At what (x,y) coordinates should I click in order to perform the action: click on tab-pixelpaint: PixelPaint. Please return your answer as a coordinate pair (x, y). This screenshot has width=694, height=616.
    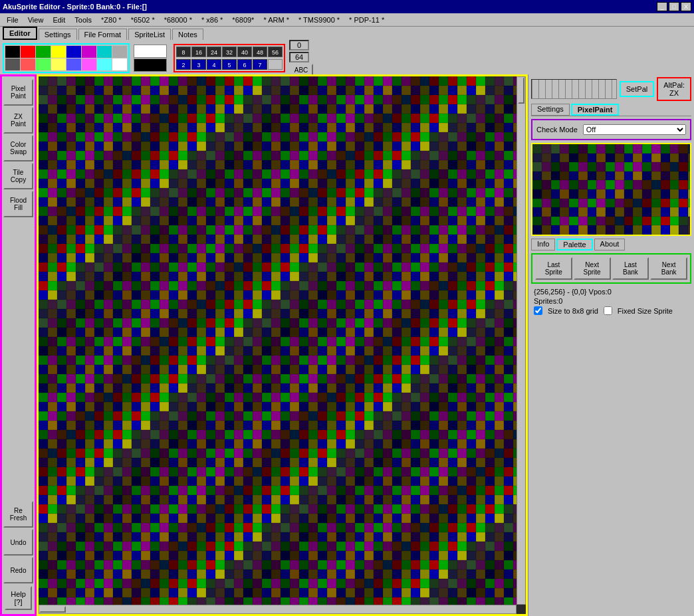
    Looking at the image, I should click on (596, 110).